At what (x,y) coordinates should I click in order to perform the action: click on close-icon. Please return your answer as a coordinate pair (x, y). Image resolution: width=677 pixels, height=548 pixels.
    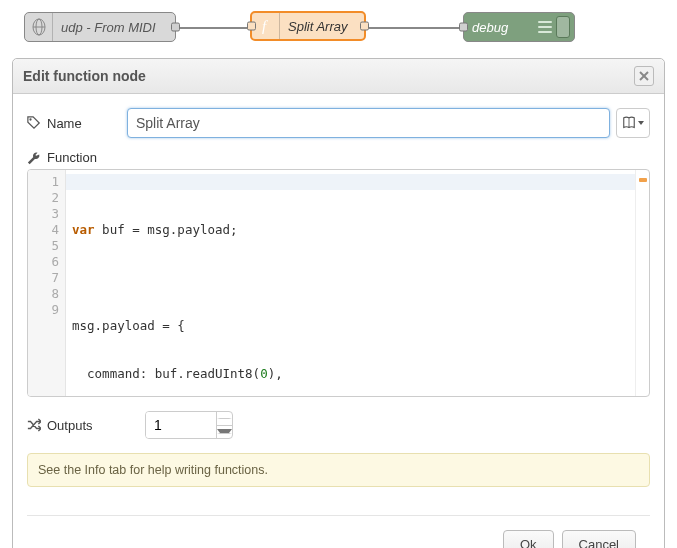
    Looking at the image, I should click on (644, 76).